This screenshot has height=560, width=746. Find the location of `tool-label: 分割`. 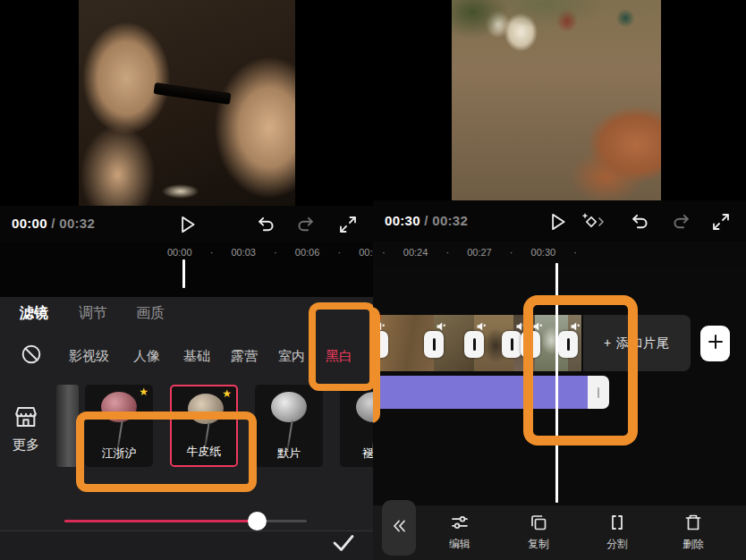

tool-label: 分割 is located at coordinates (617, 544).